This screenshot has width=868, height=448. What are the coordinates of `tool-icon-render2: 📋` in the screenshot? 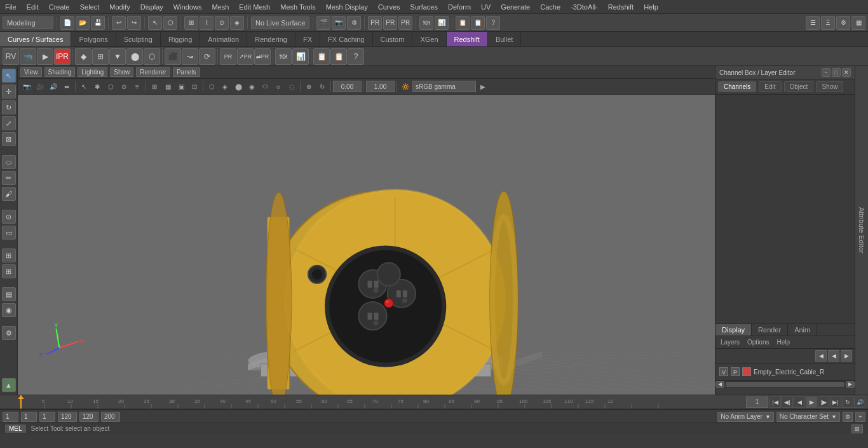 It's located at (322, 57).